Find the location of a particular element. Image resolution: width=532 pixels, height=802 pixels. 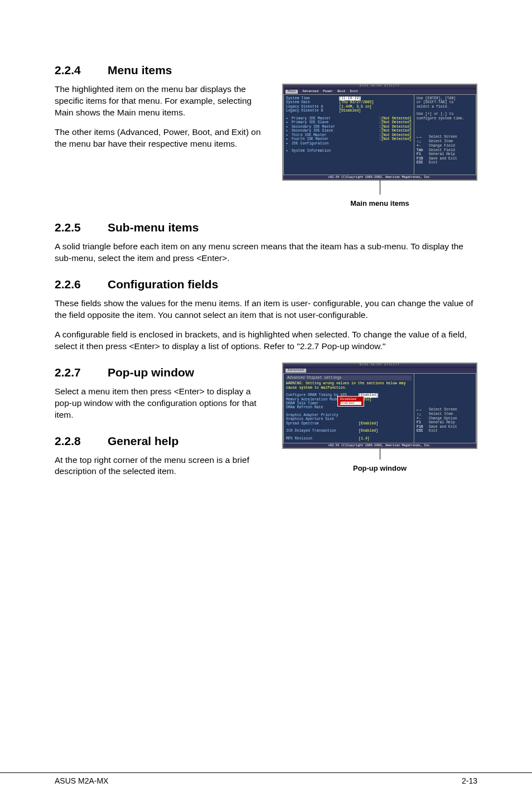

bios-label: System Date is located at coordinates (312, 103).